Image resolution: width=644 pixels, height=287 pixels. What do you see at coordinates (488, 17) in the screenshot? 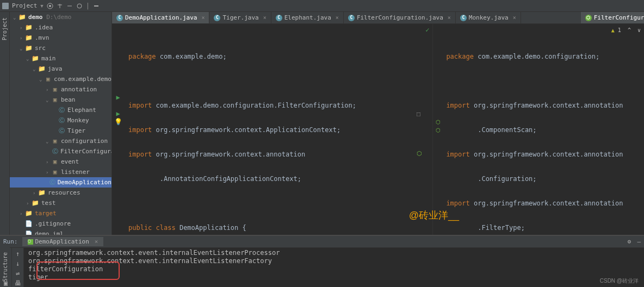
I see `tab-monkey: CMonkey.java×` at bounding box center [488, 17].